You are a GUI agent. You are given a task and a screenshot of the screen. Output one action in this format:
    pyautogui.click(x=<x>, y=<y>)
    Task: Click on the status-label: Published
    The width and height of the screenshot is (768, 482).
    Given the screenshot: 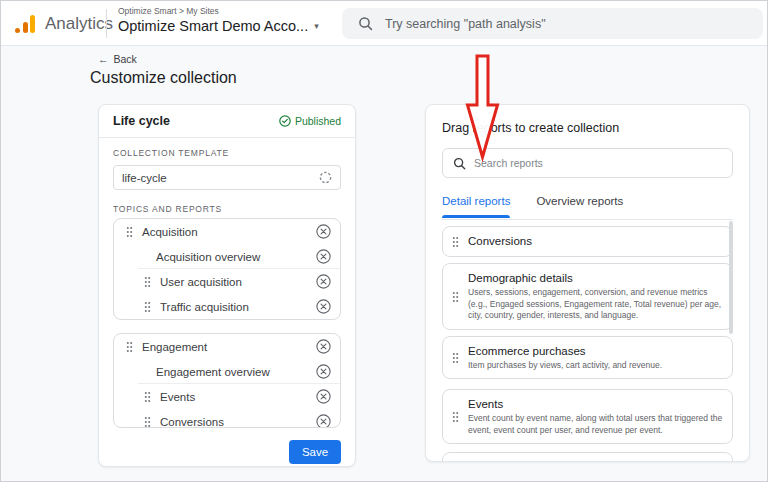 What is the action you would take?
    pyautogui.click(x=318, y=121)
    